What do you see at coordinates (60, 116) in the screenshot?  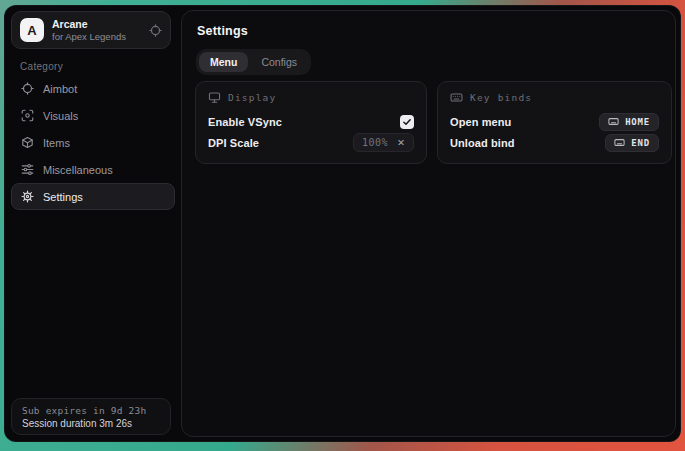 I see `sidebar-item-label: Visuals` at bounding box center [60, 116].